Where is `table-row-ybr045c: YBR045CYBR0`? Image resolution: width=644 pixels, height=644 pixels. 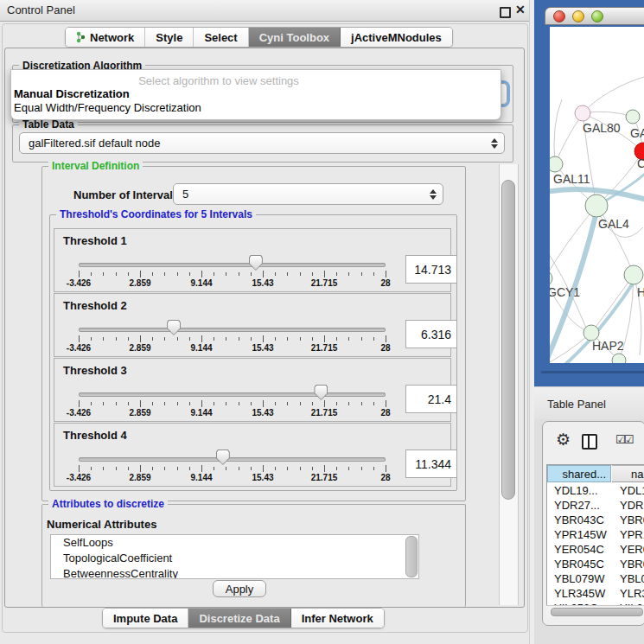 table-row-ybr045c: YBR045CYBR0 is located at coordinates (596, 564).